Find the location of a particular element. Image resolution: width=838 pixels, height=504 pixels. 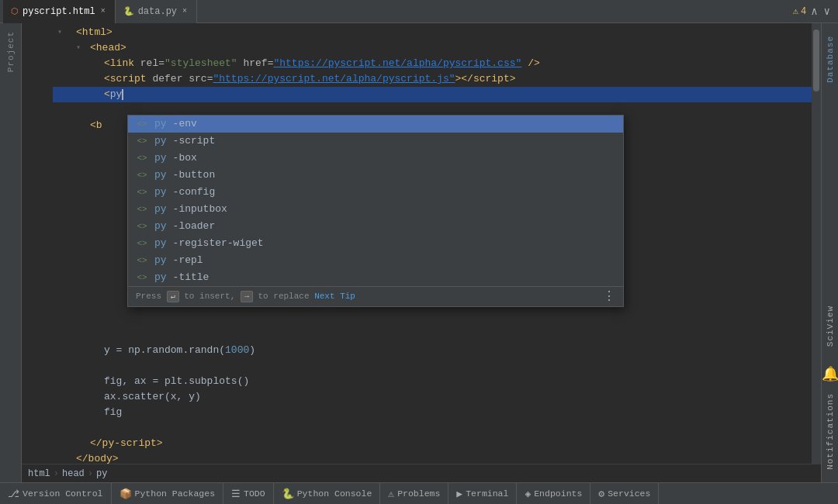

left-gutter: Project is located at coordinates (11, 253).